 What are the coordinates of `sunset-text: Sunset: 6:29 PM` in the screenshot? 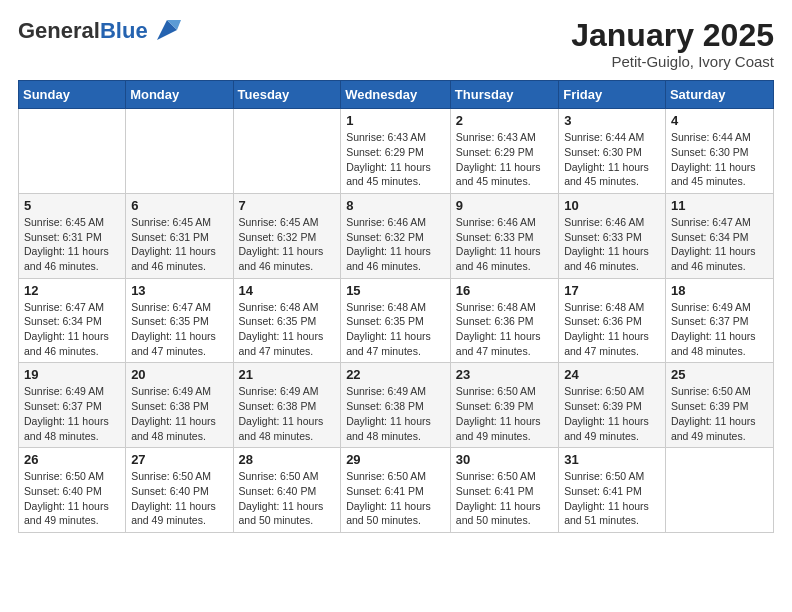 It's located at (495, 152).